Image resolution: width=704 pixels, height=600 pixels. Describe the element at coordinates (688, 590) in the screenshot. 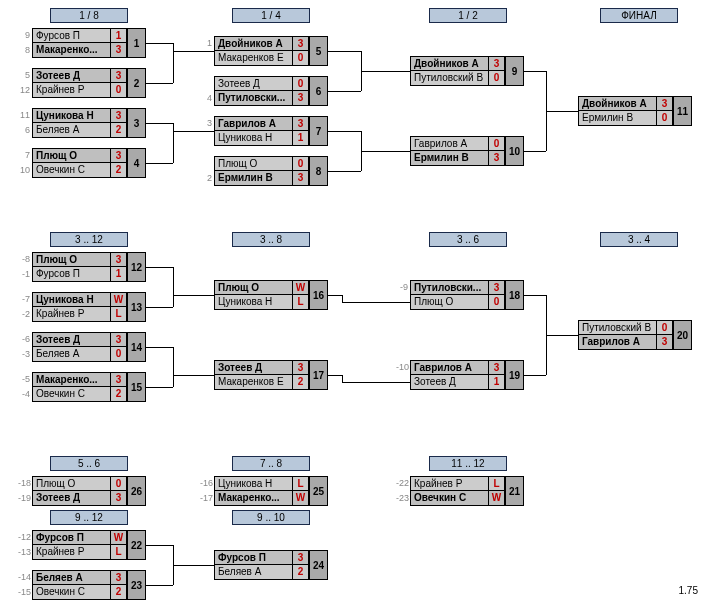

I see `footer-version: 1.75` at that location.